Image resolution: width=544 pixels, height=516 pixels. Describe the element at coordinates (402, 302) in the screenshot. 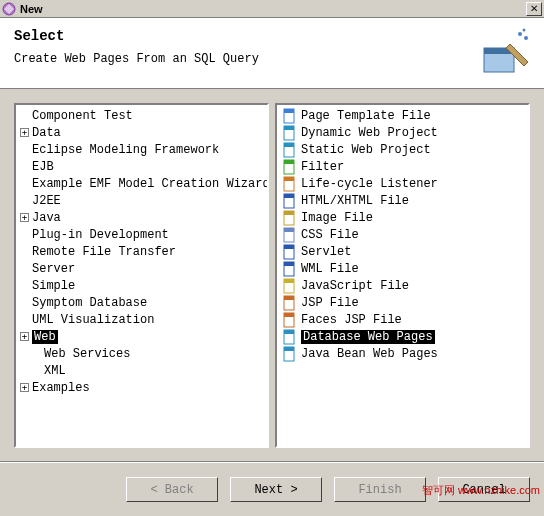

I see `list-item: JSP File` at that location.